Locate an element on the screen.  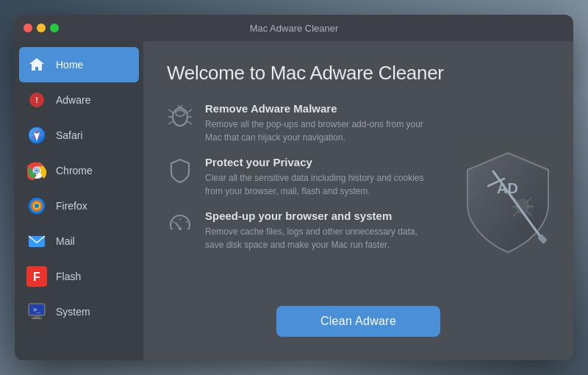
titlebar: Mac Adware Cleaner is located at coordinates (294, 28).